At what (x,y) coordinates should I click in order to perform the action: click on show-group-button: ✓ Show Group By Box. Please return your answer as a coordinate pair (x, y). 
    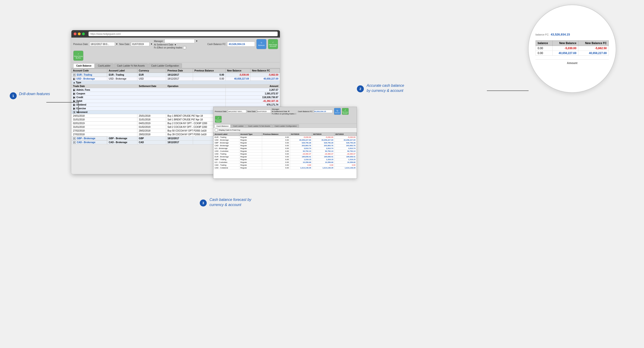
    Looking at the image, I should click on (78, 56).